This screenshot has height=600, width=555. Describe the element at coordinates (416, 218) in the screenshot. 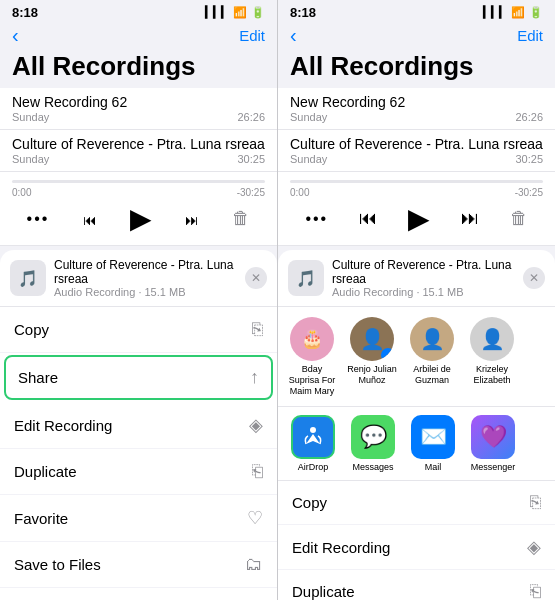

I see `player-controls-right: ••• ⏮ ▶ ⏭ 🗑` at that location.